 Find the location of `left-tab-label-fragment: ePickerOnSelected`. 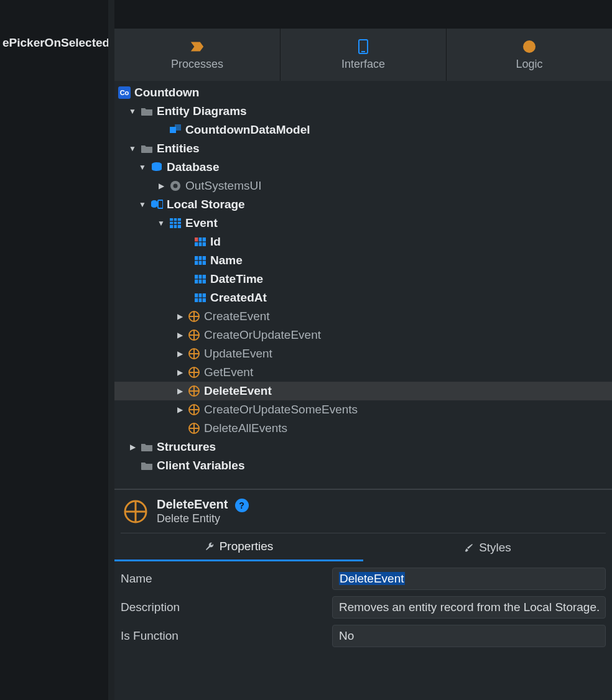

left-tab-label-fragment: ePickerOnSelected is located at coordinates (53, 43).